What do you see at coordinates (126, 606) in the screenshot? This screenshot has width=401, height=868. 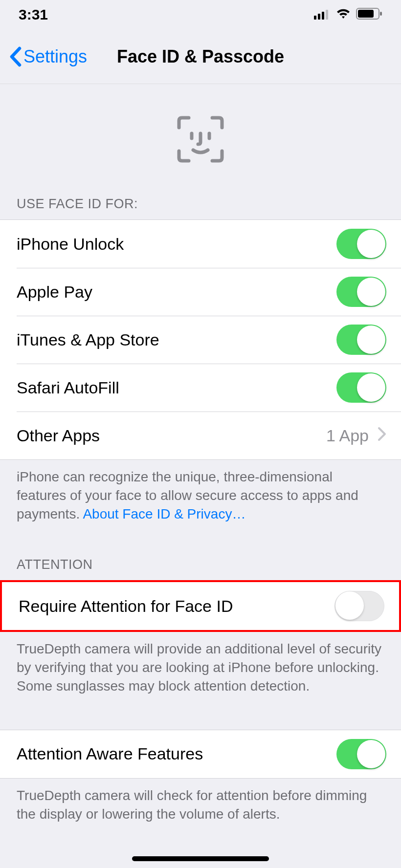 I see `row-label: Require Attention for Face ID` at bounding box center [126, 606].